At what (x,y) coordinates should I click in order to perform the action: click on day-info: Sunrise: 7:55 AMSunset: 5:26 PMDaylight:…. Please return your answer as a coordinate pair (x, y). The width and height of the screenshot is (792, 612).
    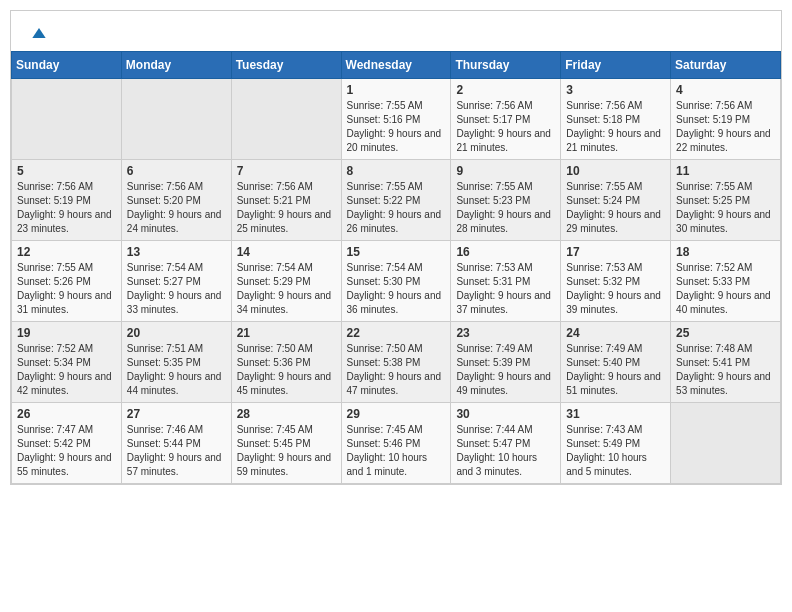
    Looking at the image, I should click on (66, 289).